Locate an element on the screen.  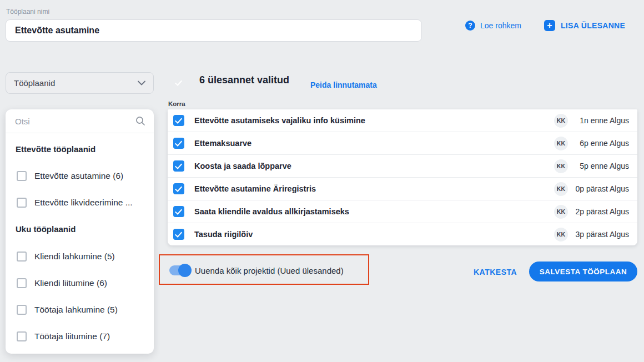
workplan-option: Töötaja lahkumine (5) is located at coordinates (67, 310).